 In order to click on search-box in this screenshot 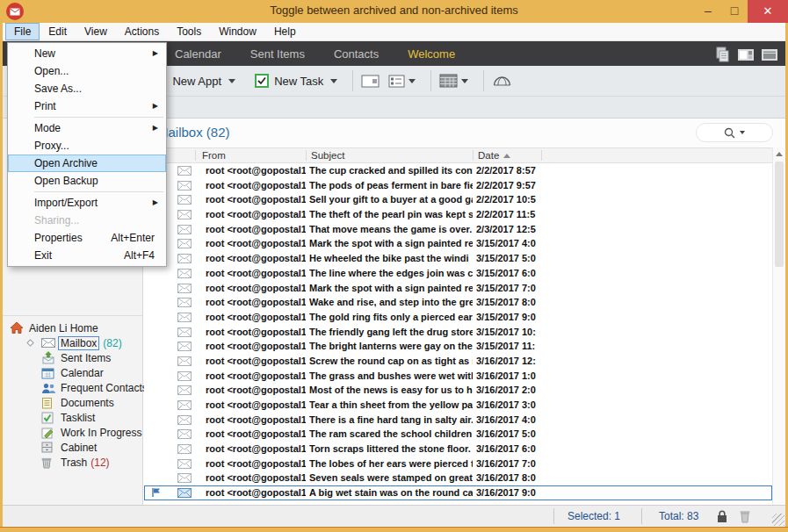, I will do `click(734, 133)`.